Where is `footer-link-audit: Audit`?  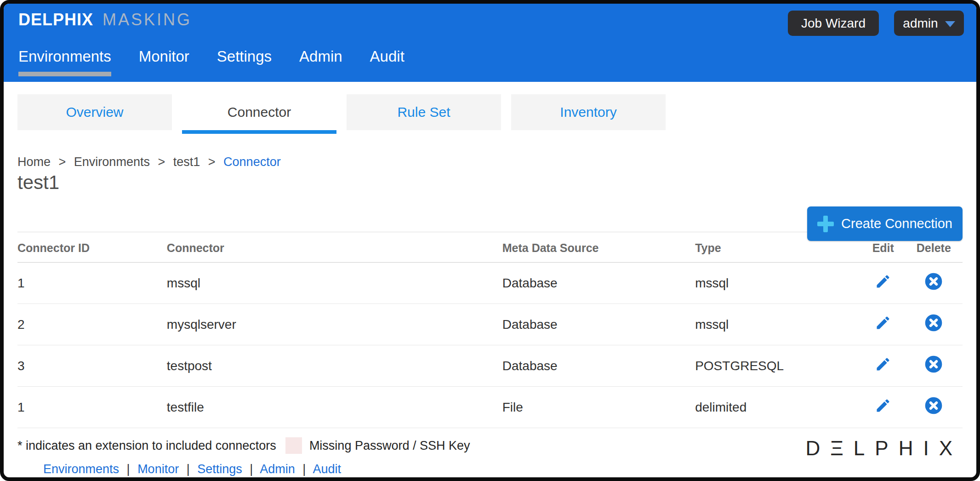 footer-link-audit: Audit is located at coordinates (327, 469).